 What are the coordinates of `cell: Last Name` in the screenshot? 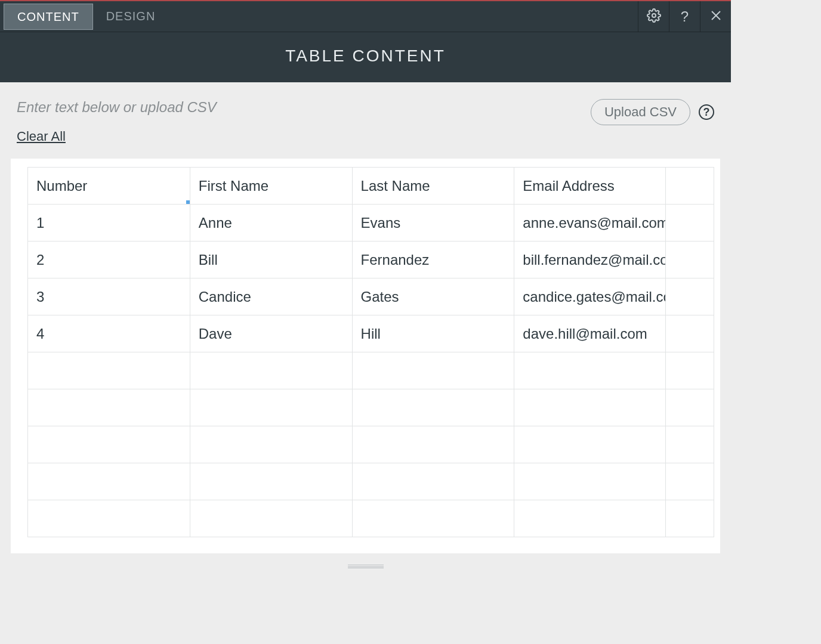 It's located at (433, 186).